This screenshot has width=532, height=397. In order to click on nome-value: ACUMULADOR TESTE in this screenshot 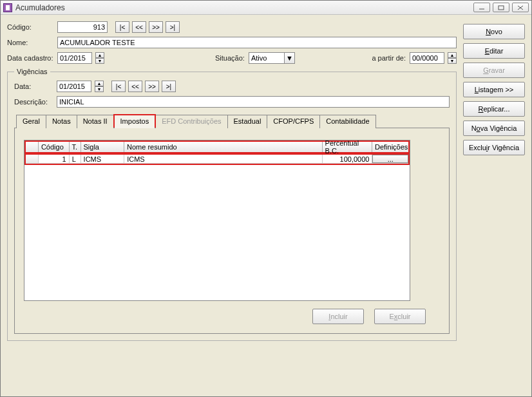, I will do `click(98, 43)`.